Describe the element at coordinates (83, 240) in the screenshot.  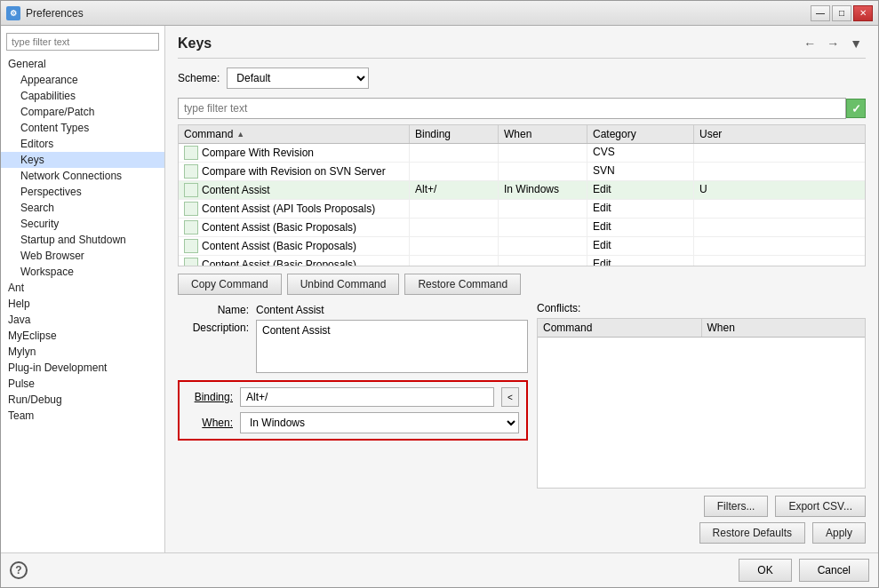
I see `sidebar-item-startup-and-shutdown: Startup and Shutdown` at that location.